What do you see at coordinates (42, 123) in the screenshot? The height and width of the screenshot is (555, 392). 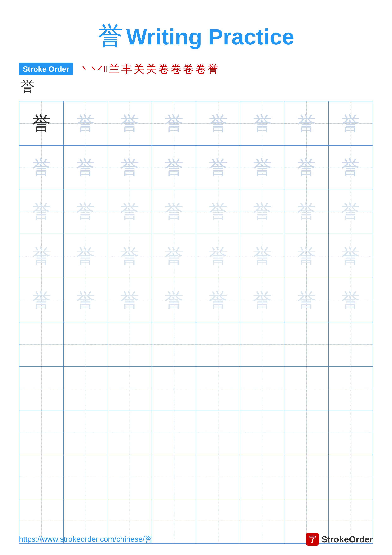 I see `practice-char-dark: 誉` at bounding box center [42, 123].